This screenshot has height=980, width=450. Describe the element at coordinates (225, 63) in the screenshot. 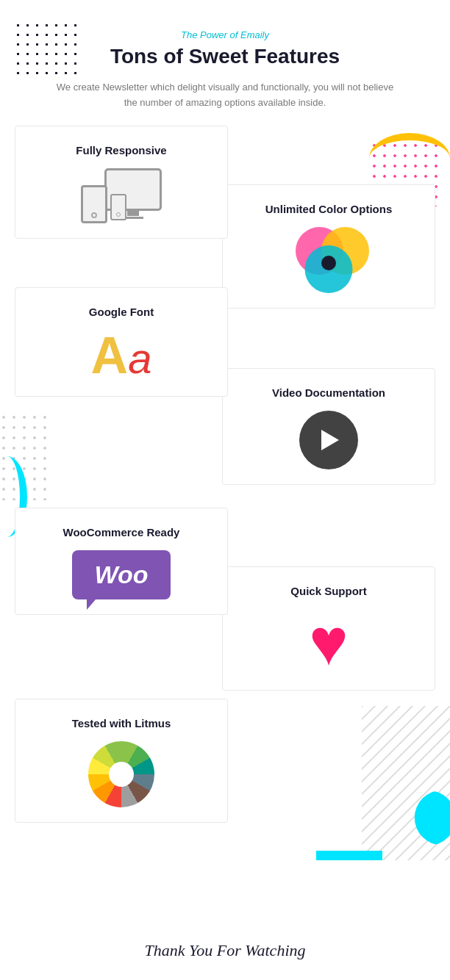

I see `page-header: The Power of Emaily Tons of Sweet Featur…` at that location.